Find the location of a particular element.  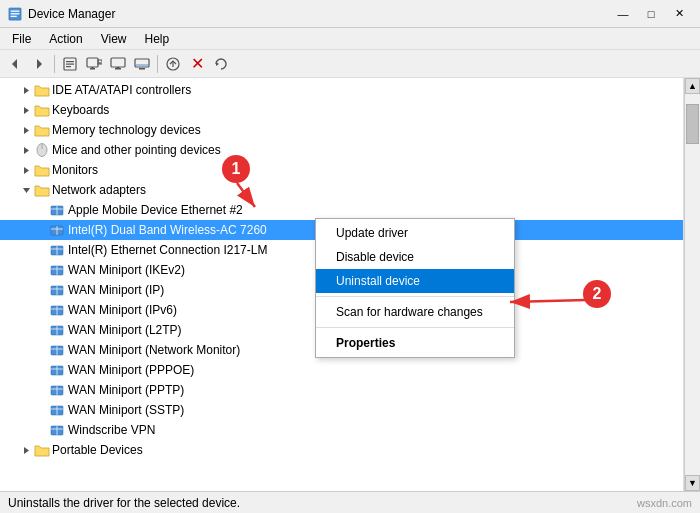

context-menu: Update driverDisable deviceUninstall dev… is located at coordinates (415, 288).